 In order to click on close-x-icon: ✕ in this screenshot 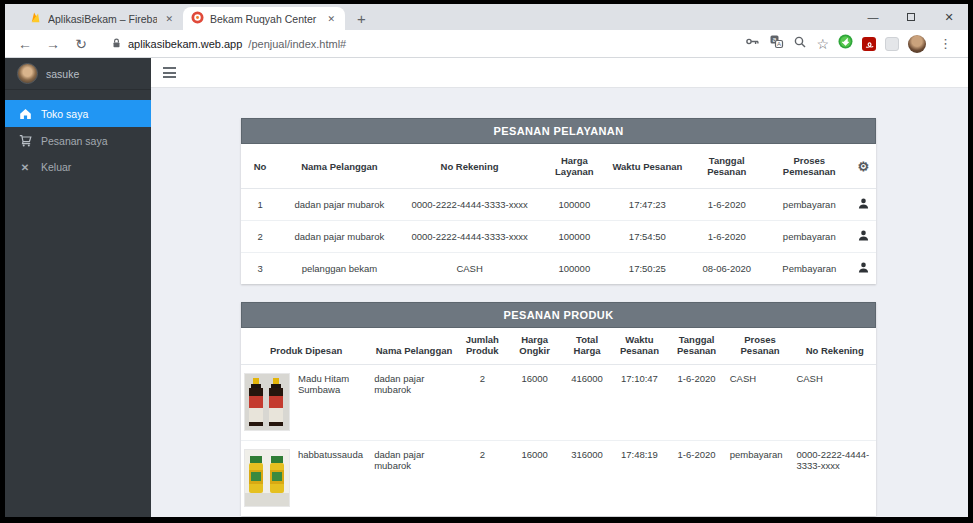, I will do `click(25, 168)`.